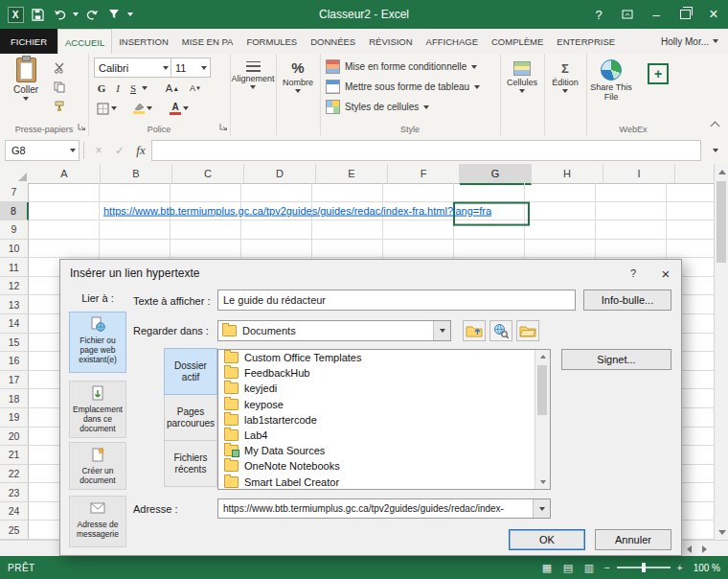 This screenshot has width=728, height=579. I want to click on insert-function-icon: fx, so click(141, 151).